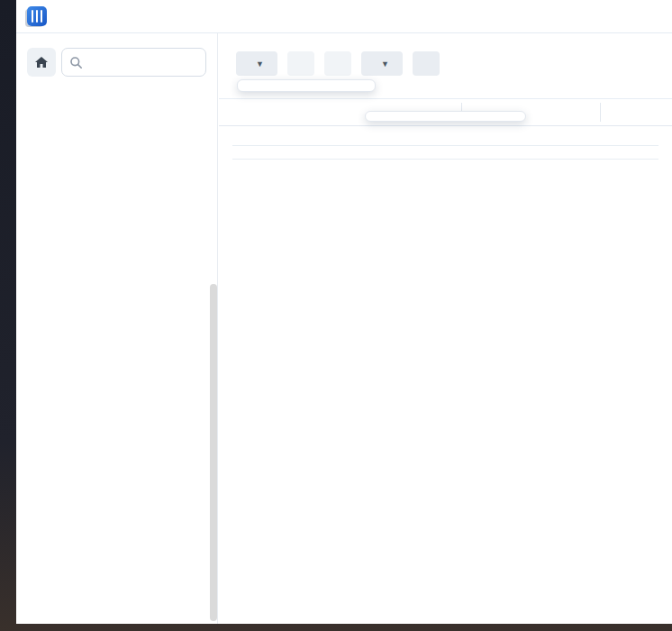 Image resolution: width=672 pixels, height=631 pixels. What do you see at coordinates (133, 62) in the screenshot?
I see `search-field` at bounding box center [133, 62].